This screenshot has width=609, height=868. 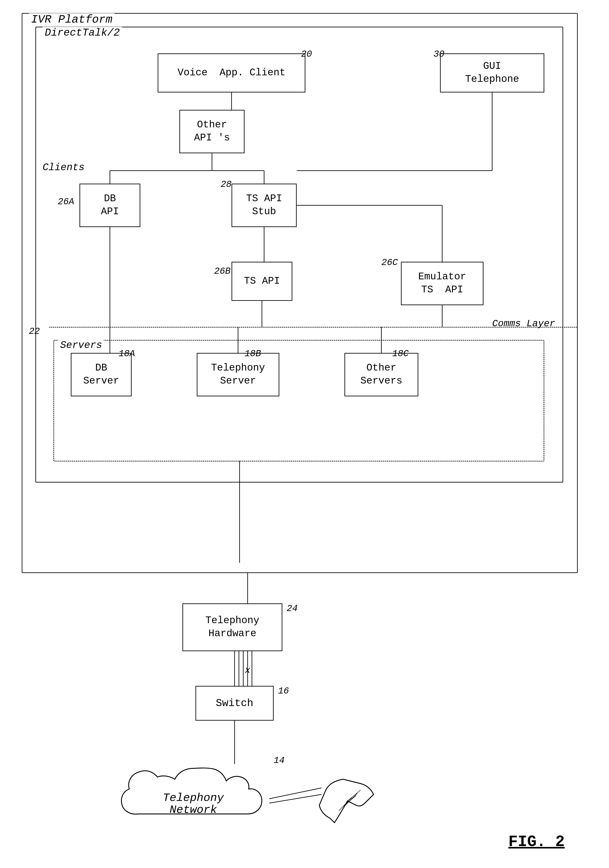 I want to click on ts-api-stub-box: TS API Stub, so click(x=264, y=206).